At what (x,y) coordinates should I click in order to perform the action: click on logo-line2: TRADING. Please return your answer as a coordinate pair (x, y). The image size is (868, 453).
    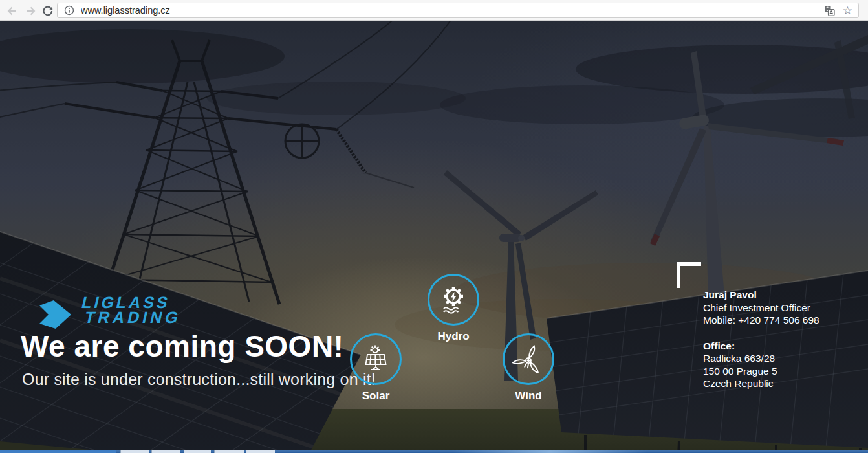
    Looking at the image, I should click on (133, 317).